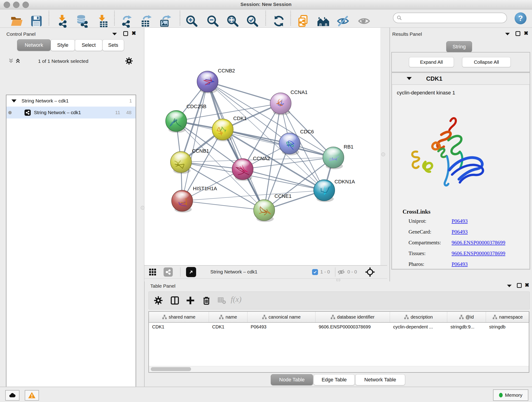 The width and height of the screenshot is (532, 402). I want to click on search-input, so click(454, 18).